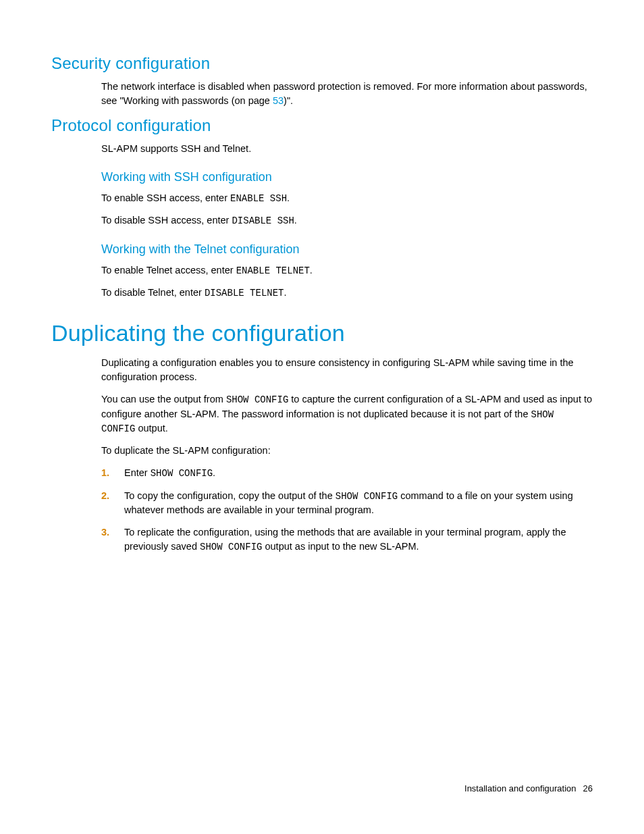 This screenshot has width=644, height=834. What do you see at coordinates (529, 789) in the screenshot?
I see `page-footer: Installation and configuration26` at bounding box center [529, 789].